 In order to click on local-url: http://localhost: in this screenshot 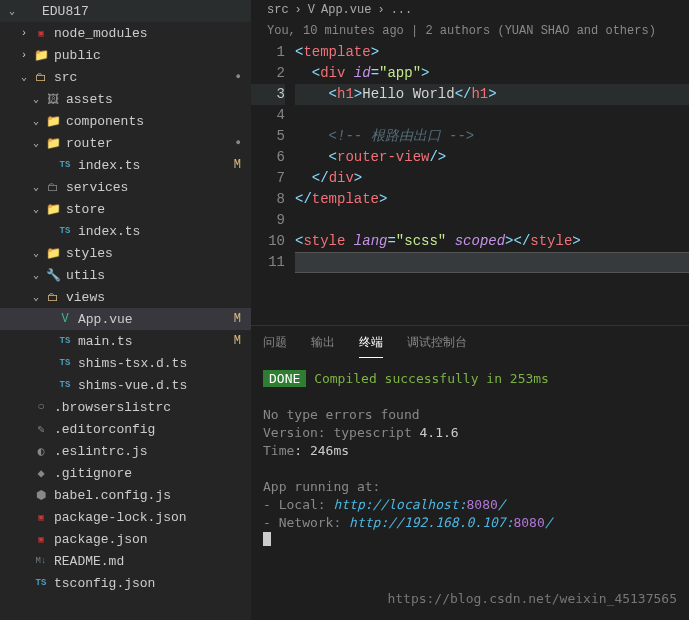, I will do `click(400, 504)`.